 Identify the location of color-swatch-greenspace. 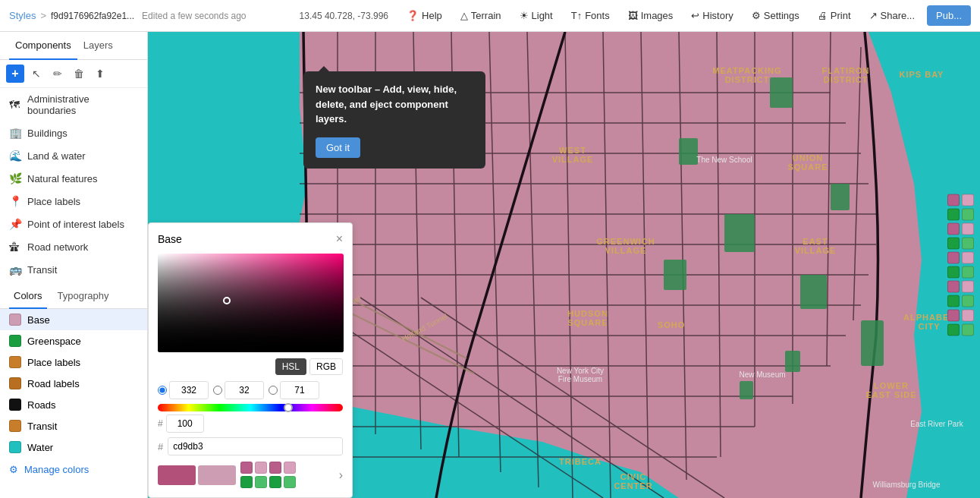
(15, 341).